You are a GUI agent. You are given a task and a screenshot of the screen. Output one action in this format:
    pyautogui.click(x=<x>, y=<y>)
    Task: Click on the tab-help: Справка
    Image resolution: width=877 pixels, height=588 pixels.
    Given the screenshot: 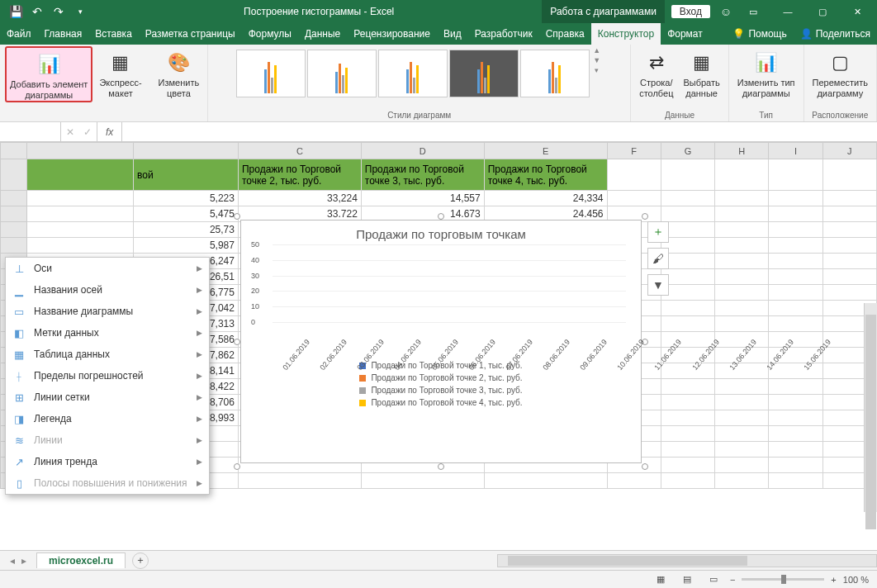 What is the action you would take?
    pyautogui.click(x=565, y=34)
    